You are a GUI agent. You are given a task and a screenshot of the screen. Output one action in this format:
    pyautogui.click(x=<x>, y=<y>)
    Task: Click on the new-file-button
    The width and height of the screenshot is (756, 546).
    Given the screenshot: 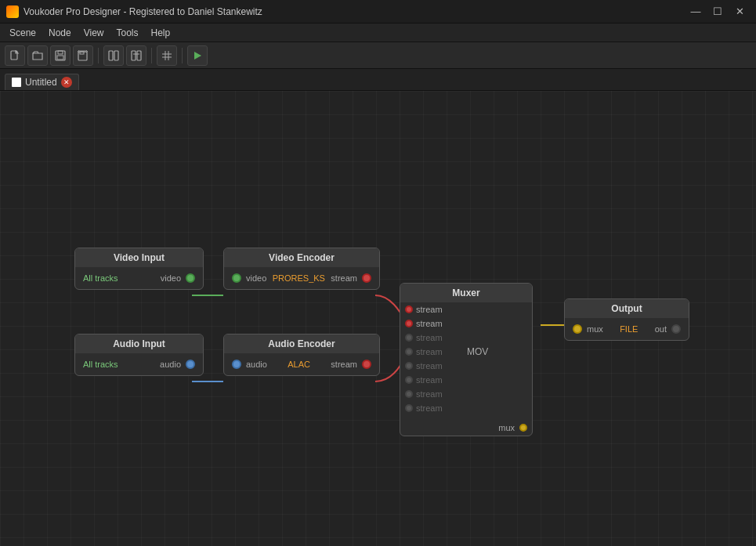 What is the action you would take?
    pyautogui.click(x=15, y=56)
    